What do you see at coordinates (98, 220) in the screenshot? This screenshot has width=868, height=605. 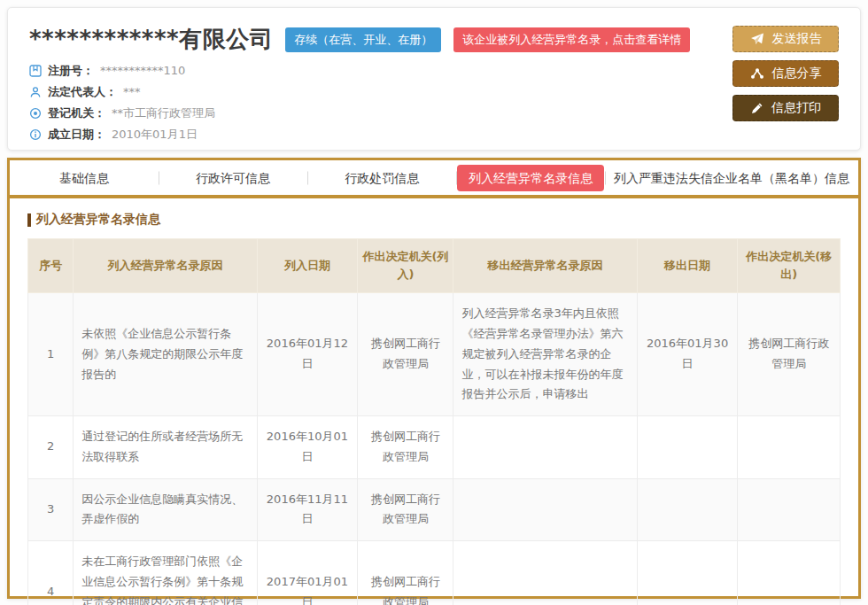 I see `section-title-text: 列入经营异常名录信息` at bounding box center [98, 220].